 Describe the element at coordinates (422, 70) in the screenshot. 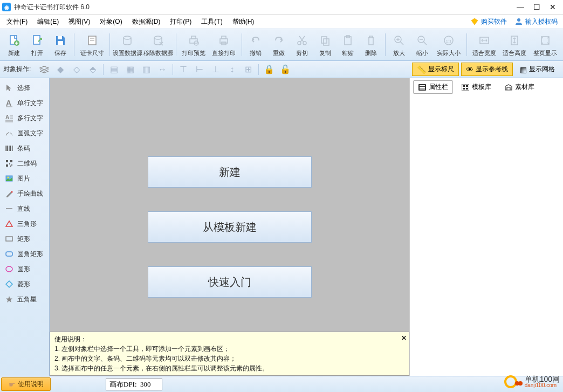

I see `ruler-icon: 📏` at that location.